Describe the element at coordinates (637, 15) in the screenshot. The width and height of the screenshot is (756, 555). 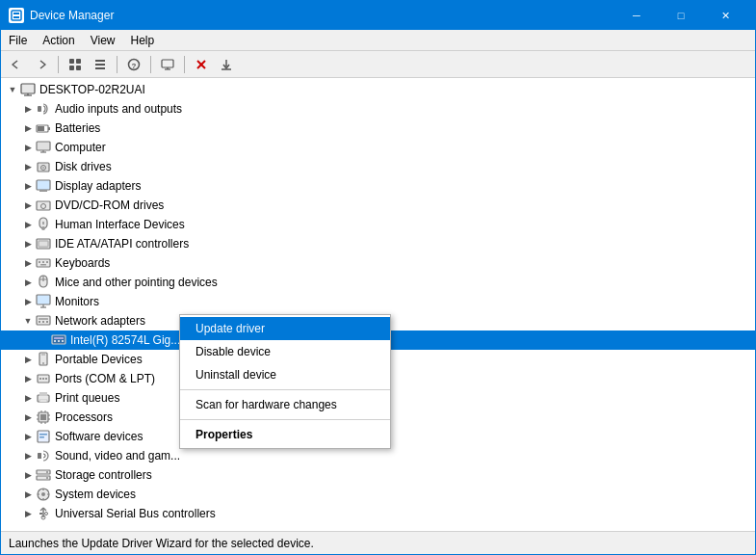
I see `minimize-button: ─` at that location.